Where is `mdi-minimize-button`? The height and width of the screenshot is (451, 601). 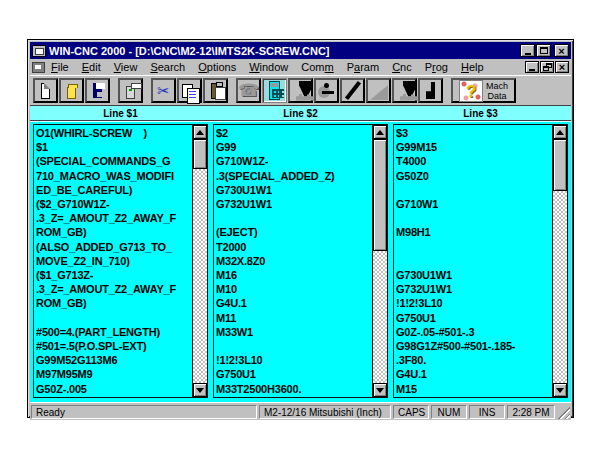 mdi-minimize-button is located at coordinates (532, 67).